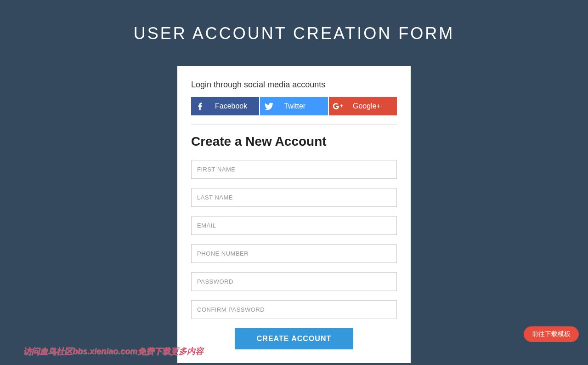  Describe the element at coordinates (294, 85) in the screenshot. I see `social-login-intro: Login through social media accounts` at that location.